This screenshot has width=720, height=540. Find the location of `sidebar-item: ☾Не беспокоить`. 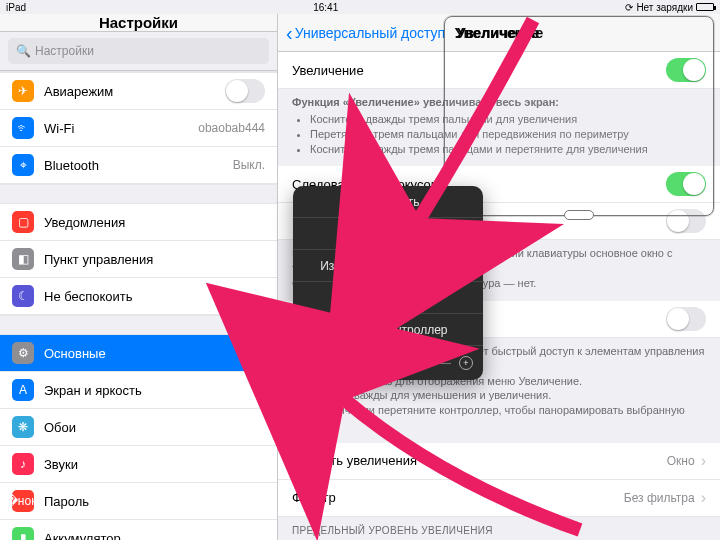

sidebar-item: ☾Не беспокоить is located at coordinates (138, 296).